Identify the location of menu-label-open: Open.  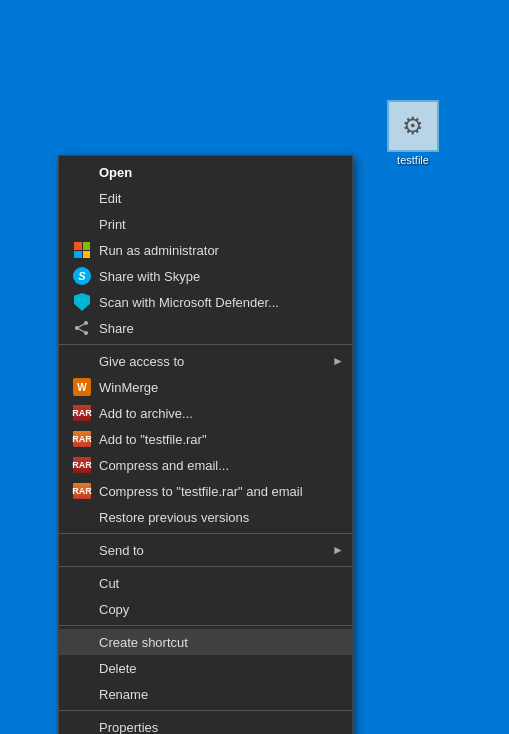
(116, 172).